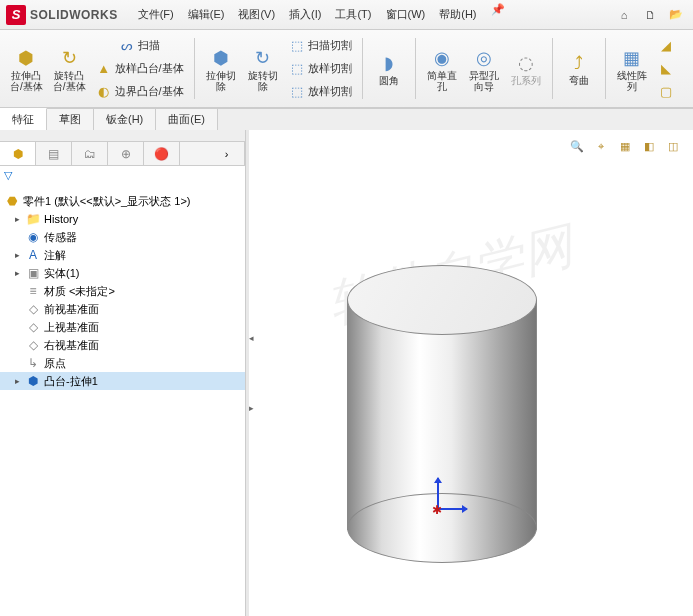 This screenshot has height=616, width=693. What do you see at coordinates (666, 68) in the screenshot?
I see `extra2-button: ◣` at bounding box center [666, 68].